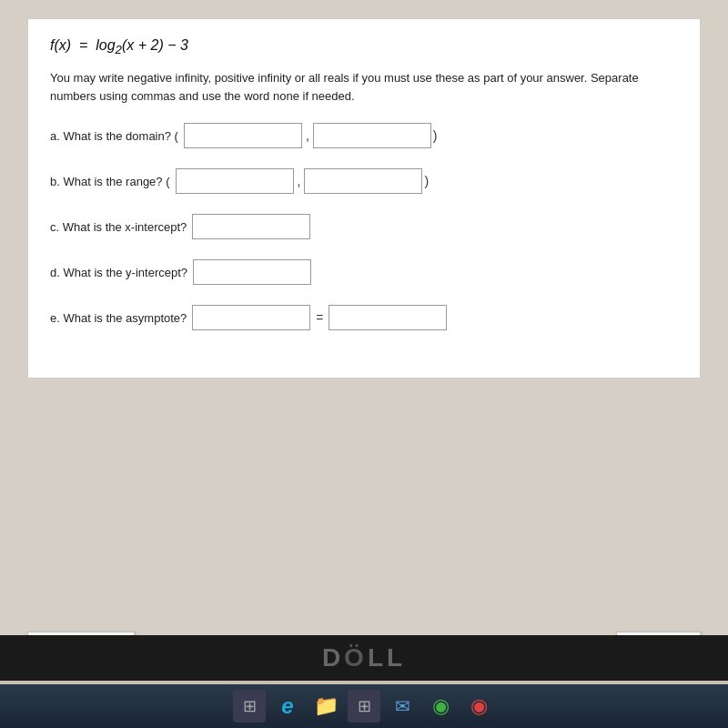 The height and width of the screenshot is (728, 728). Describe the element at coordinates (364, 47) in the screenshot. I see `formula-display: f(x) = log2(x + 2) − 3` at that location.